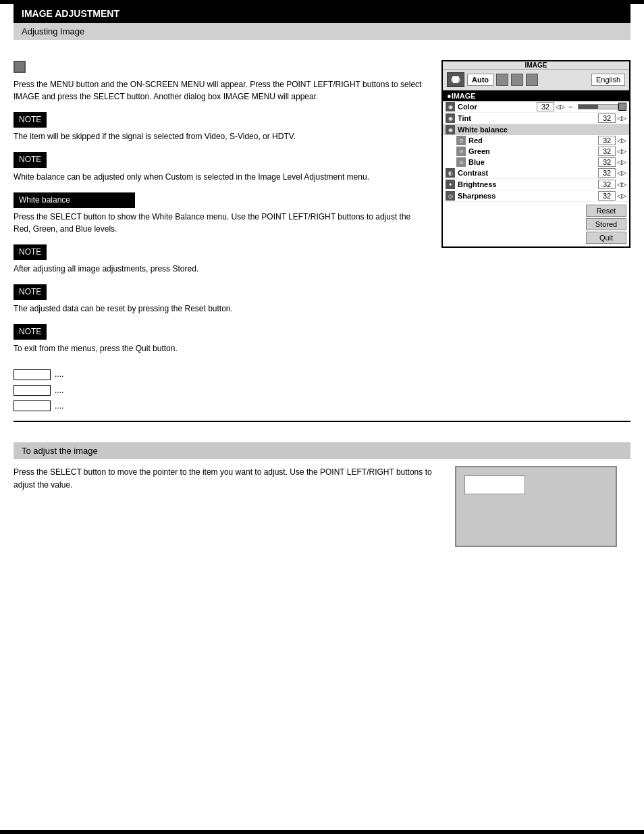  Describe the element at coordinates (536, 151) in the screenshot. I see `menu-row-green: ⊙ Green 32 ◁▷` at that location.